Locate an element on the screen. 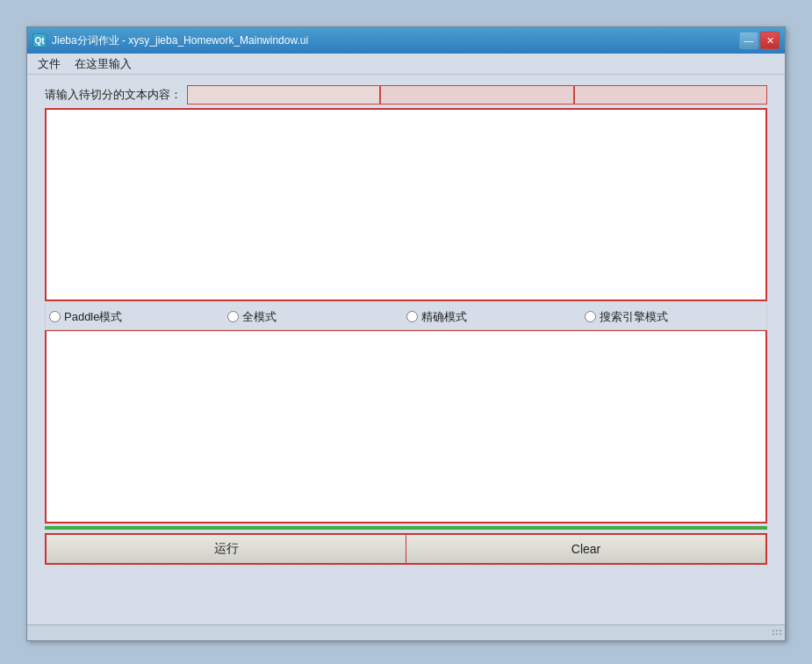  input-label: 请输入待切分的文本内容： is located at coordinates (113, 95).